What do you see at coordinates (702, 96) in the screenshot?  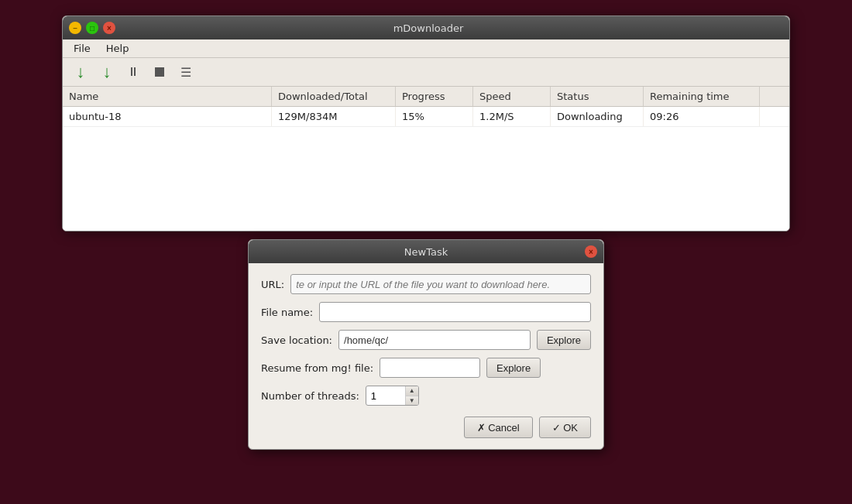 I see `header-remaining: Remaining time` at bounding box center [702, 96].